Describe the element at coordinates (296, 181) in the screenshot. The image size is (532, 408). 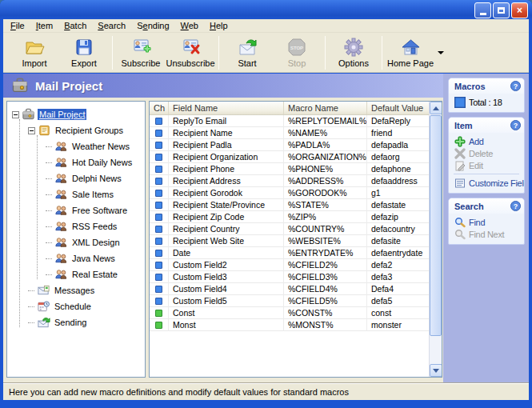
I see `table-row: Recipient Address%ADDRESS%defaaddress` at that location.